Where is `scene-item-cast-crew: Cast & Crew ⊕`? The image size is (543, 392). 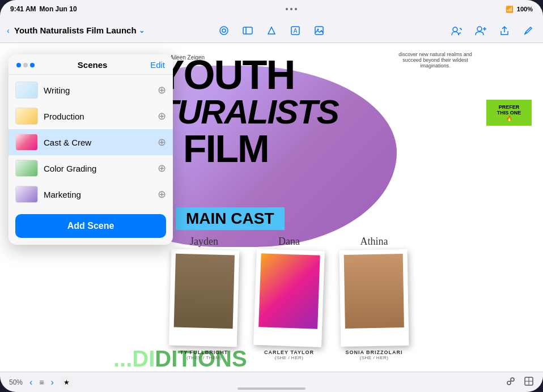 scene-item-cast-crew: Cast & Crew ⊕ is located at coordinates (91, 142).